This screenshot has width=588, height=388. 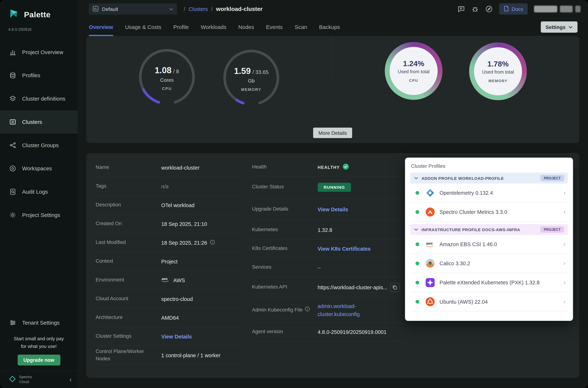 What do you see at coordinates (489, 264) in the screenshot?
I see `profile-layer-calico: Calico 3.30.2 ›` at bounding box center [489, 264].